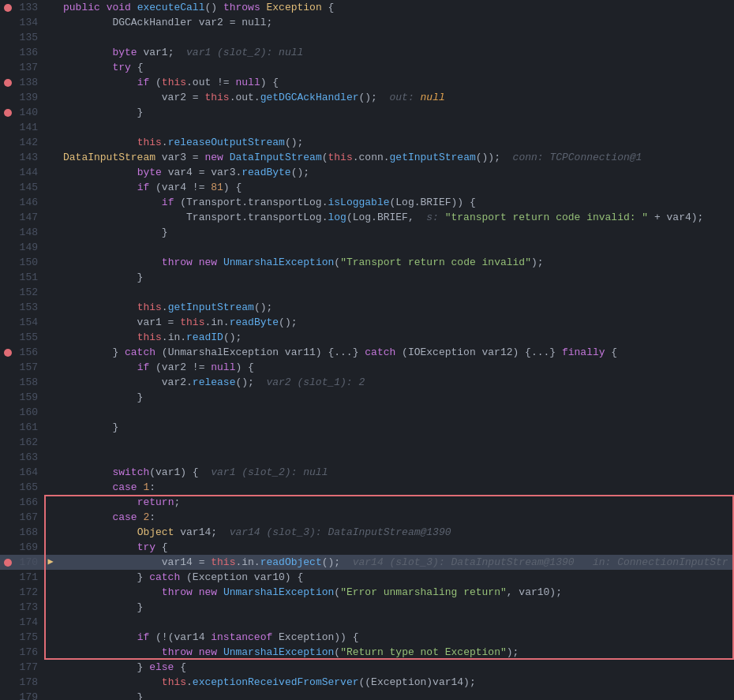  I want to click on code-line: 135, so click(367, 38).